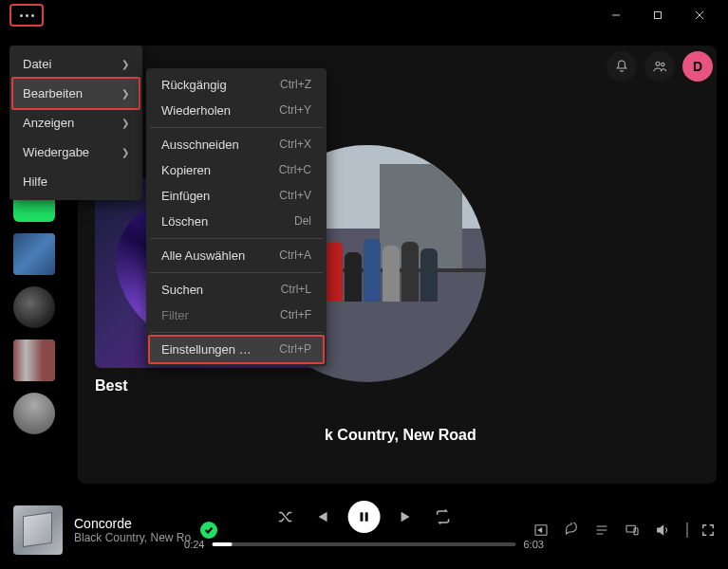 Image resolution: width=728 pixels, height=569 pixels. I want to click on window-minimize-button, so click(616, 15).